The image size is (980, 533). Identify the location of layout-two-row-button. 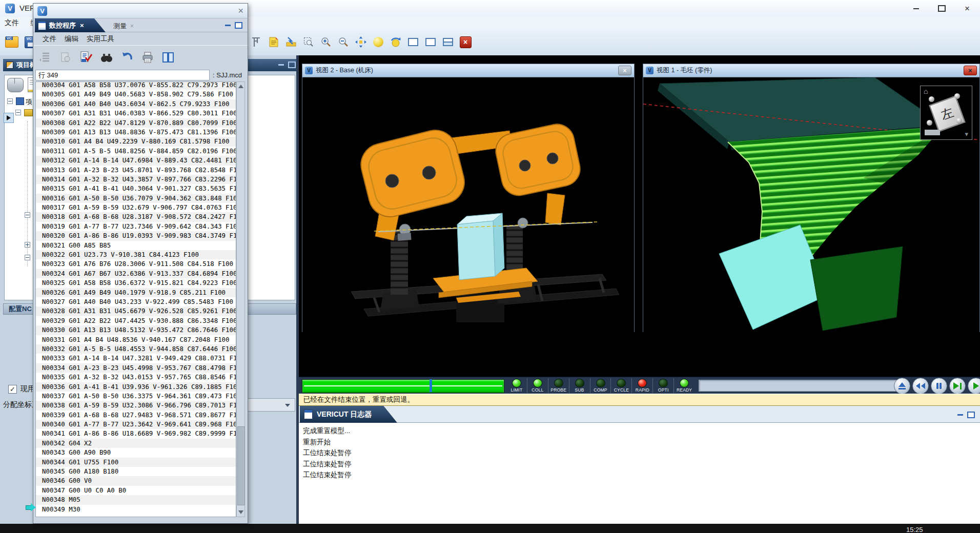
(448, 42).